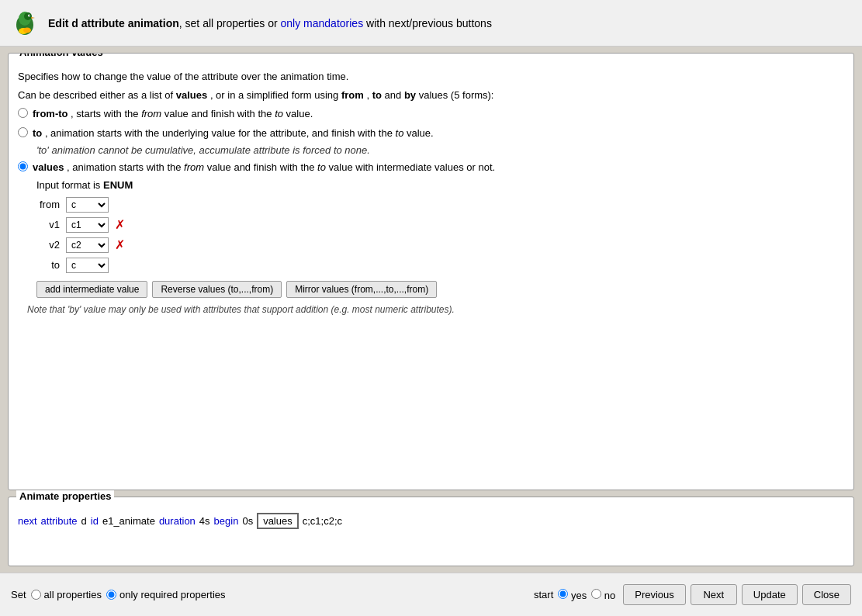  I want to click on option1-from-italic: from, so click(151, 113).